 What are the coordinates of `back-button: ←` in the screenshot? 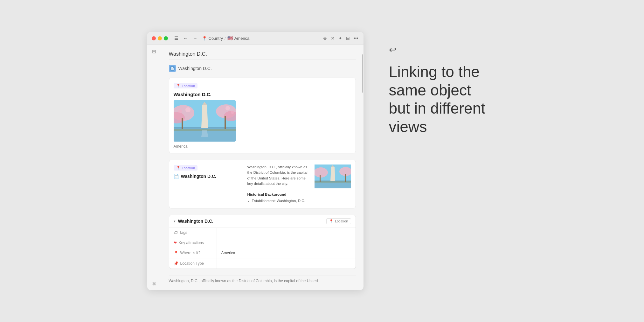 It's located at (186, 38).